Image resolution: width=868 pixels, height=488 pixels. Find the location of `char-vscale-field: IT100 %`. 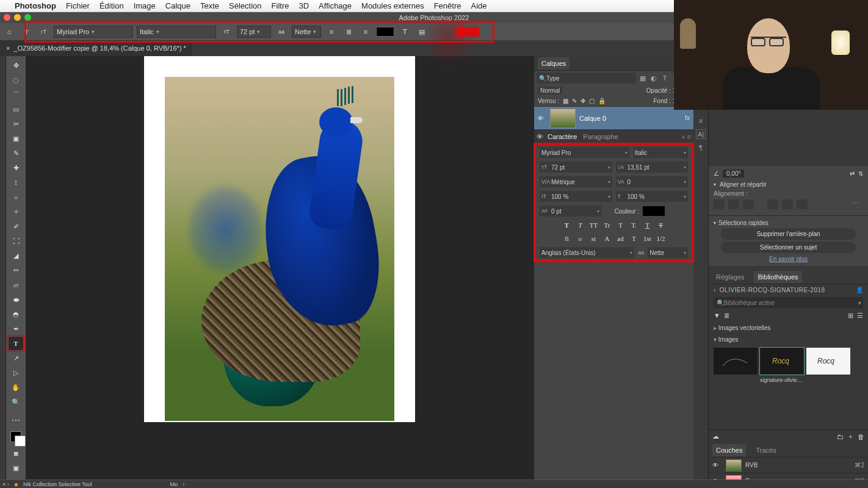

char-vscale-field: IT100 % is located at coordinates (576, 196).